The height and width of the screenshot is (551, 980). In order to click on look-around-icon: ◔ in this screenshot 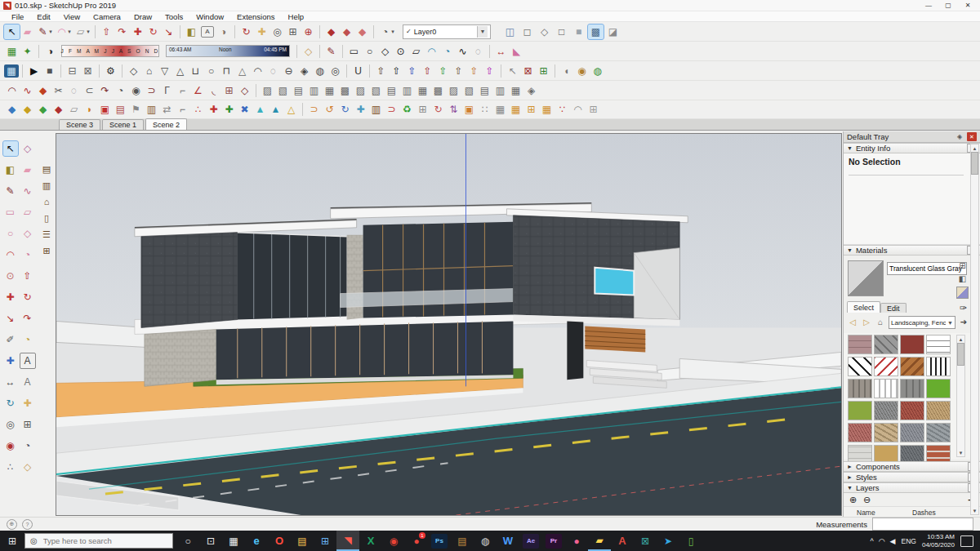, I will do `click(28, 446)`.